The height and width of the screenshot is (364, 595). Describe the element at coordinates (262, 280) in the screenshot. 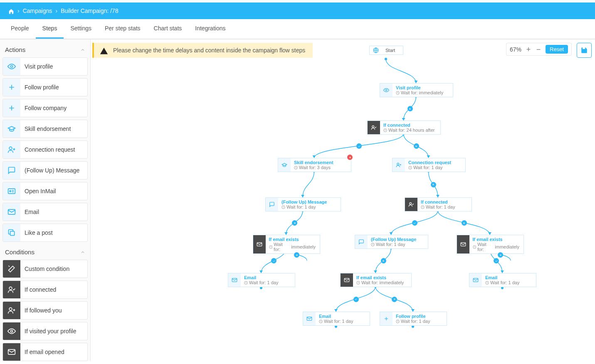

I see `node-email1: EmailWait for: 1 day` at that location.